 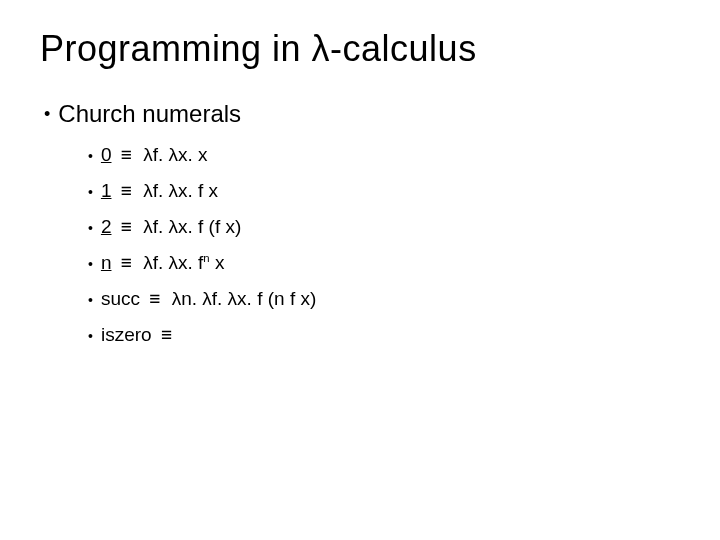 I want to click on item-content: 2 ≡ λf. λx. f (f x), so click(x=171, y=227).